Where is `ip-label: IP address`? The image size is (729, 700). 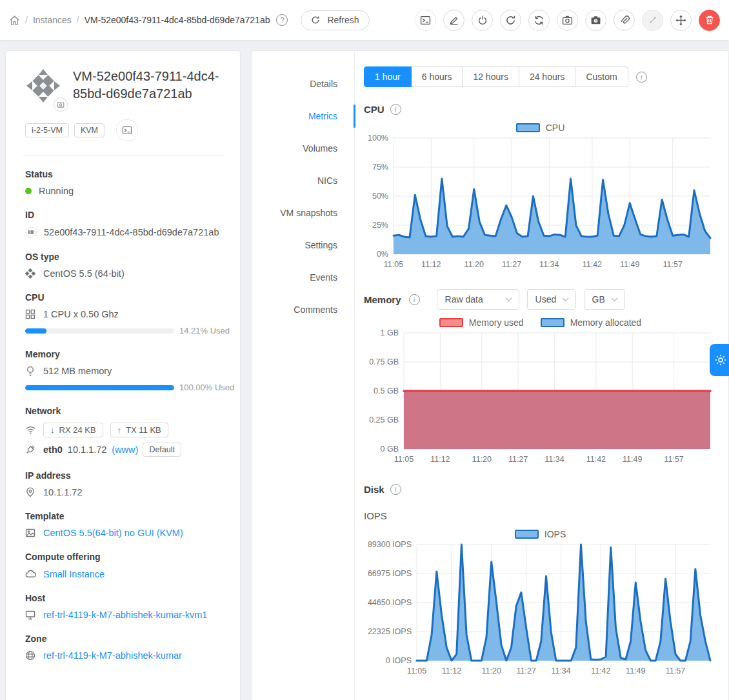
ip-label: IP address is located at coordinates (123, 475).